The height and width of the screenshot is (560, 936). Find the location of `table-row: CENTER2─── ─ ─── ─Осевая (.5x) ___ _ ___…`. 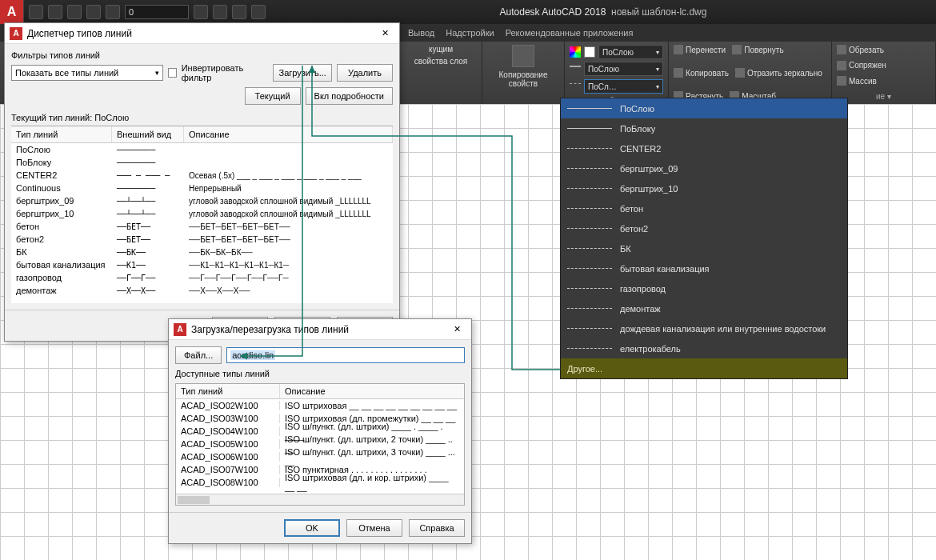

table-row: CENTER2─── ─ ─── ─Осевая (.5x) ___ _ ___… is located at coordinates (202, 175).